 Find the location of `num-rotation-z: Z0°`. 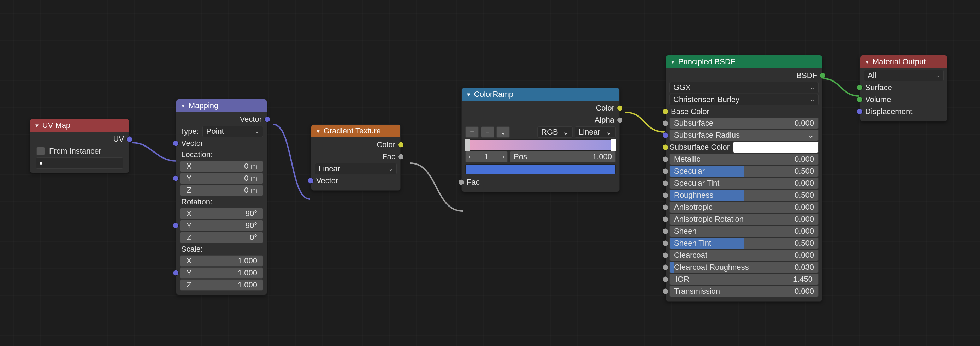

num-rotation-z: Z0° is located at coordinates (221, 238).